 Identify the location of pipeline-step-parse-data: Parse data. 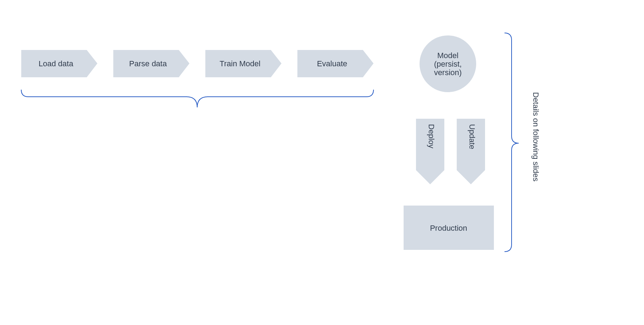
(152, 64).